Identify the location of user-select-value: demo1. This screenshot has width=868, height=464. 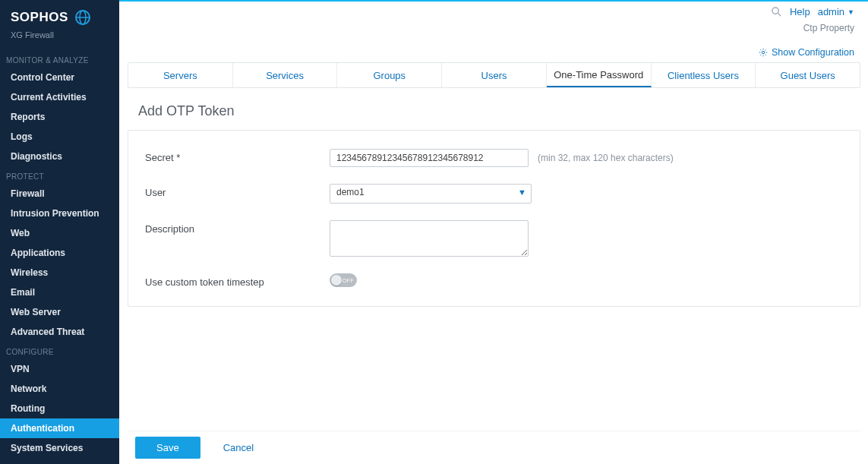
(431, 194).